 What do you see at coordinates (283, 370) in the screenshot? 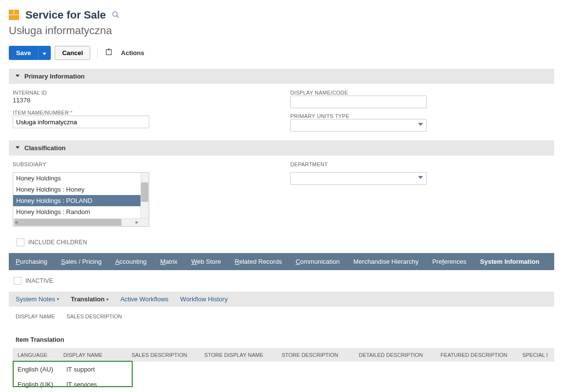
I see `table-row: English (AU) IT support` at bounding box center [283, 370].